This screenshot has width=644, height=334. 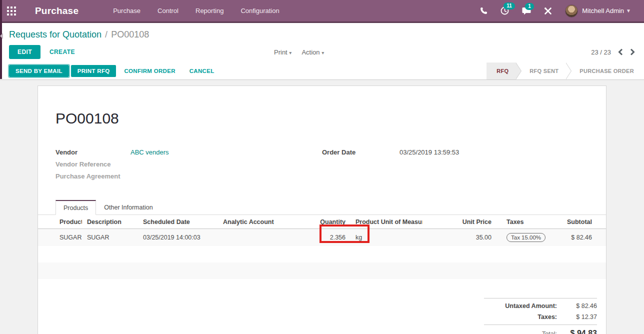 I want to click on confirm-order-button: CONFIRM ORDER, so click(x=150, y=71).